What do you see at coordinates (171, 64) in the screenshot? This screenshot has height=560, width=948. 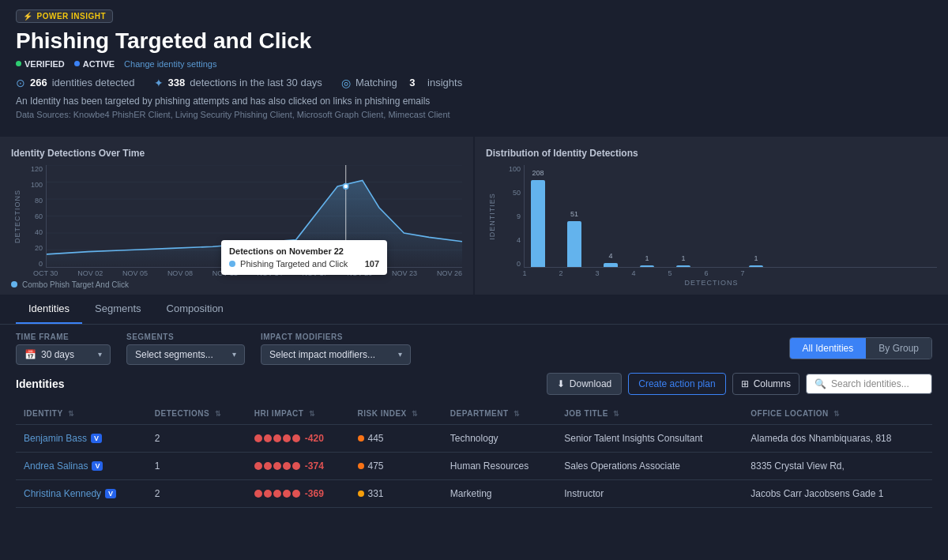 I see `change-identity-link: Change identity settings` at bounding box center [171, 64].